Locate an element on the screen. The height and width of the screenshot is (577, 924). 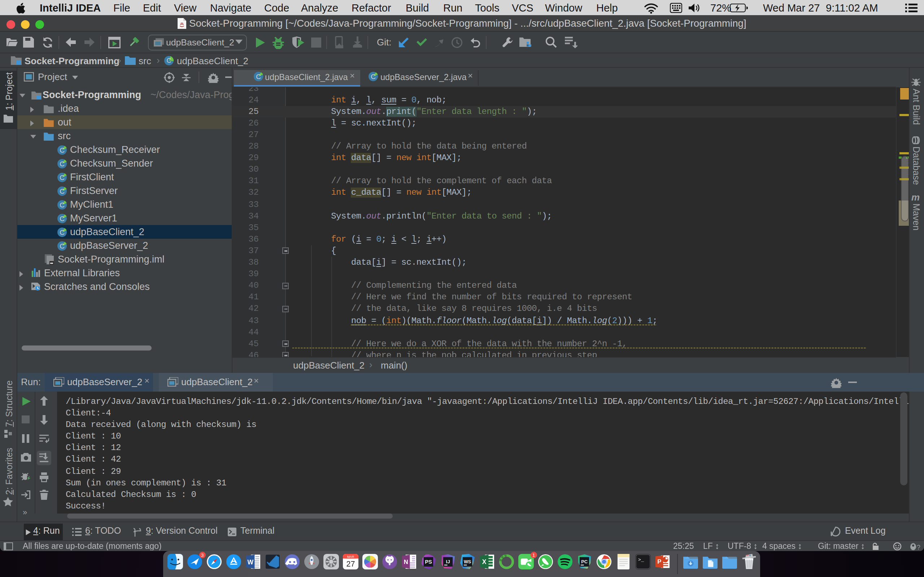
svg-text: N is located at coordinates (406, 562).